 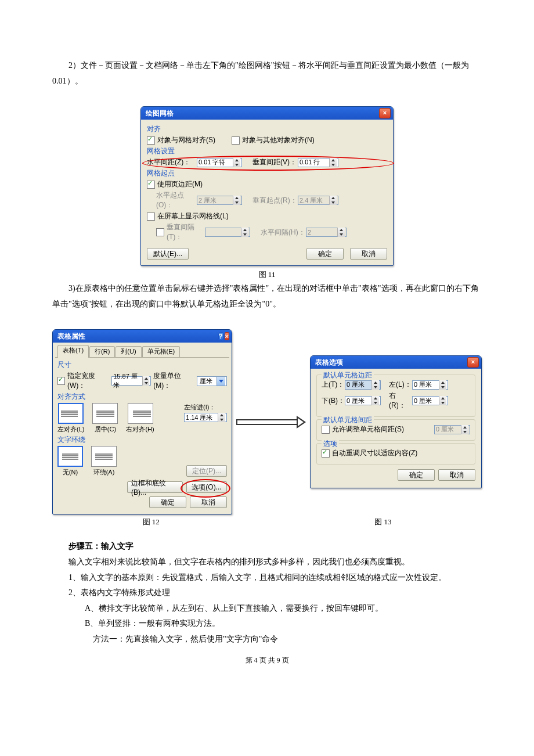 What do you see at coordinates (104, 461) in the screenshot?
I see `option-wrap-around: 环绕(A)` at bounding box center [104, 461].